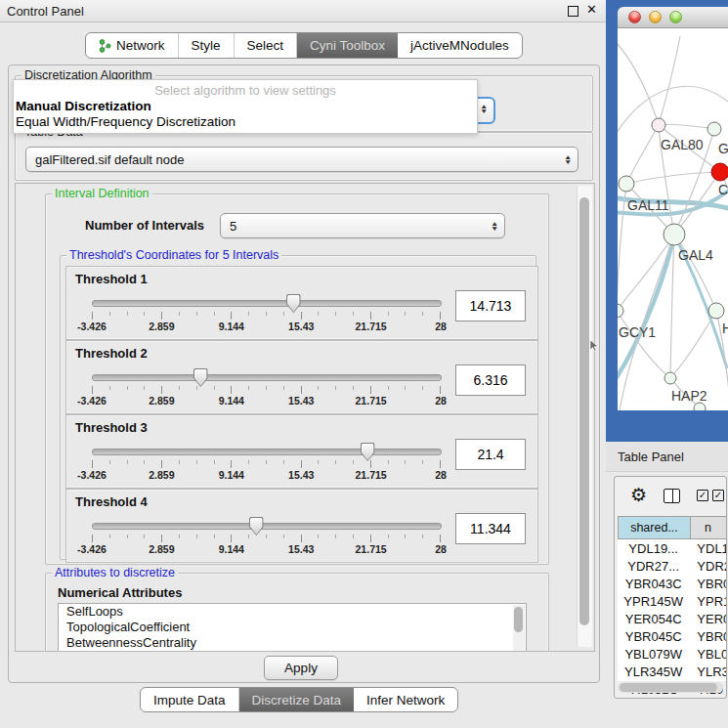 The image size is (728, 728). Describe the element at coordinates (653, 584) in the screenshot. I see `table-cell: YBR043C` at that location.